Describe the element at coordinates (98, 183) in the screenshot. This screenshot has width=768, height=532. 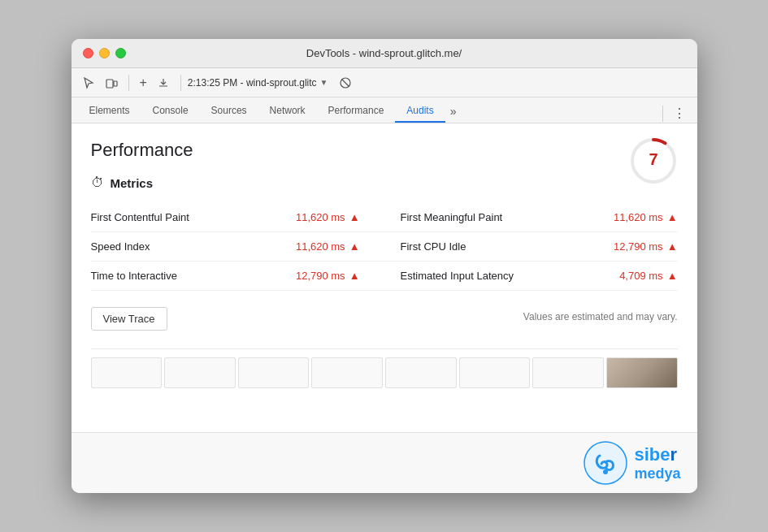
I see `metrics-clock-icon: ⏱` at that location.